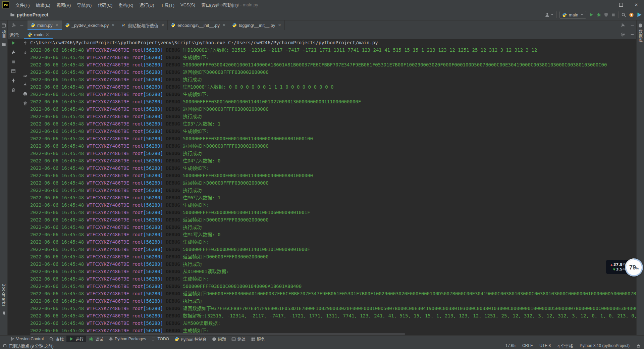  Describe the element at coordinates (623, 25) in the screenshot. I see `editor-options-gear-icon` at that location.